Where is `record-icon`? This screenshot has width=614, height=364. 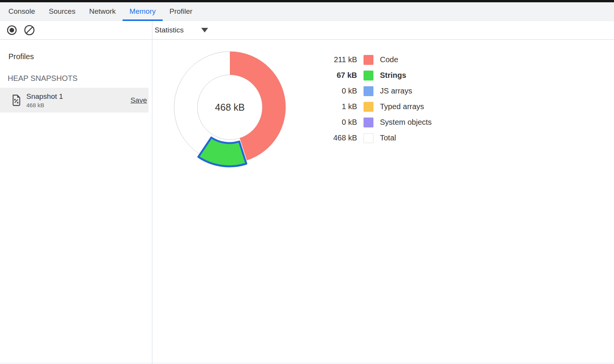
record-icon is located at coordinates (12, 30).